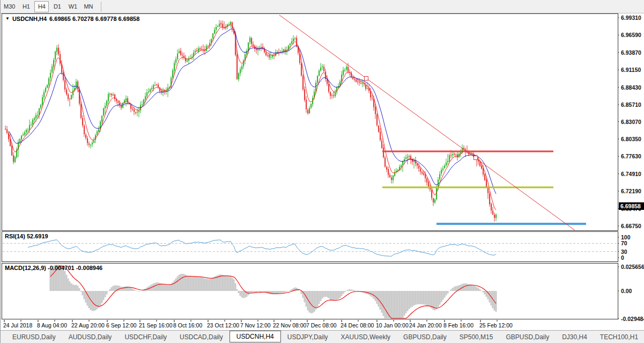  What do you see at coordinates (8, 18) in the screenshot?
I see `symbol-dropdown-icon: ▼` at bounding box center [8, 18].